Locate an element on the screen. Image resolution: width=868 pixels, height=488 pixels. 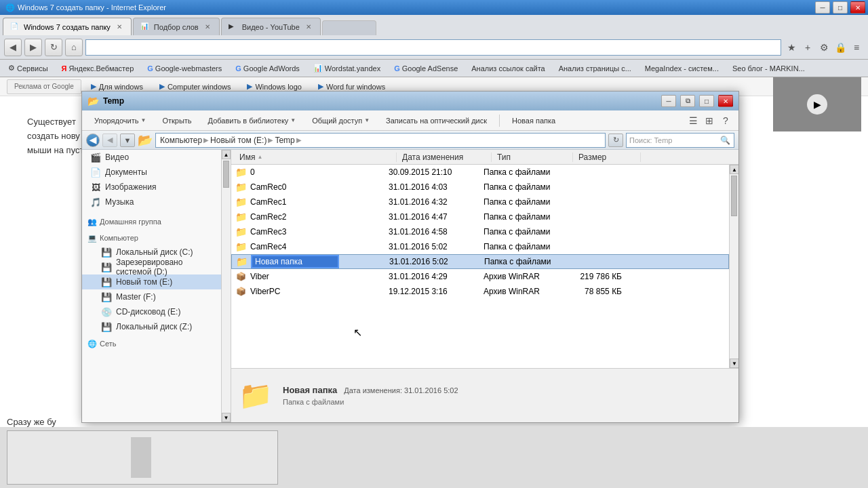
sidebar-item-disk-z: 💾 Локальный диск (Z:) is located at coordinates (152, 327).